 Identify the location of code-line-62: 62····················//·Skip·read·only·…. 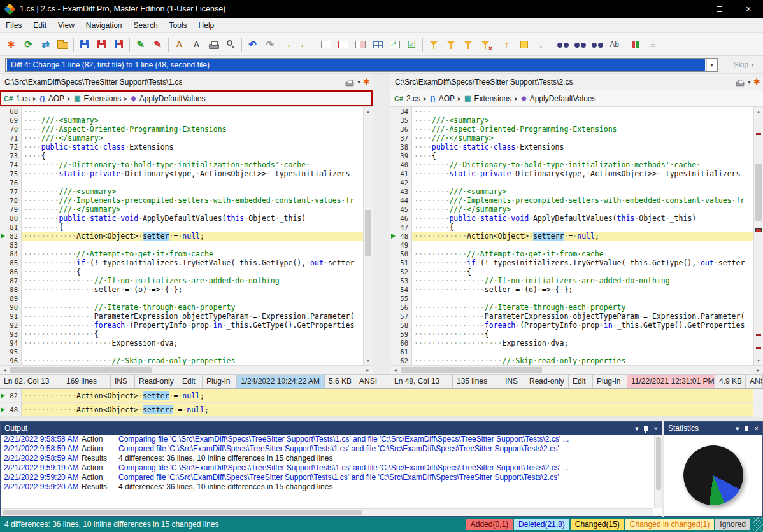
(572, 361).